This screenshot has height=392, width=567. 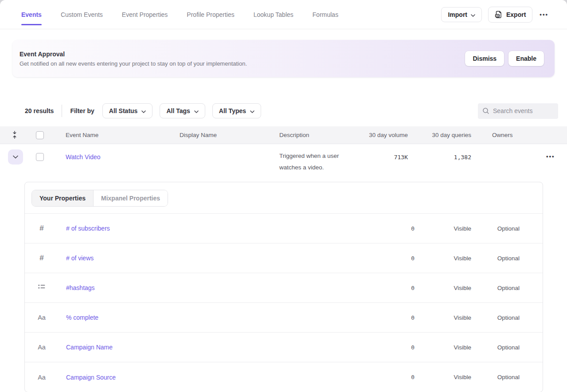 What do you see at coordinates (284, 318) in the screenshot?
I see `property-row: Aa % complete 0 Visible Optional` at bounding box center [284, 318].